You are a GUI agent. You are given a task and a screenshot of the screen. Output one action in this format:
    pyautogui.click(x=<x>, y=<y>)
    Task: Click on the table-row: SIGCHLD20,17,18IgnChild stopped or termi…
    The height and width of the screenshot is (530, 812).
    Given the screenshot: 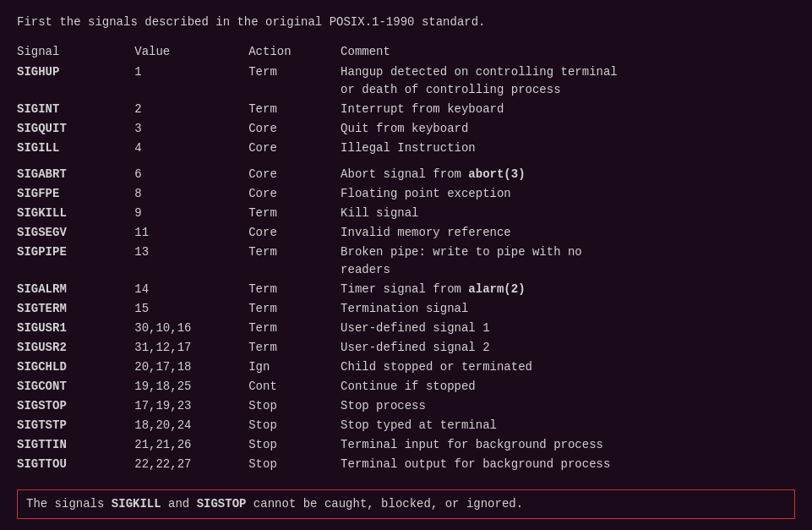 What is the action you would take?
    pyautogui.click(x=406, y=367)
    